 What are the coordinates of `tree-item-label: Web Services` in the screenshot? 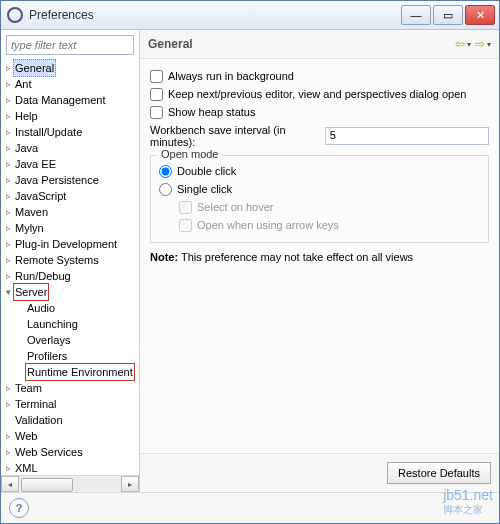 It's located at (49, 452).